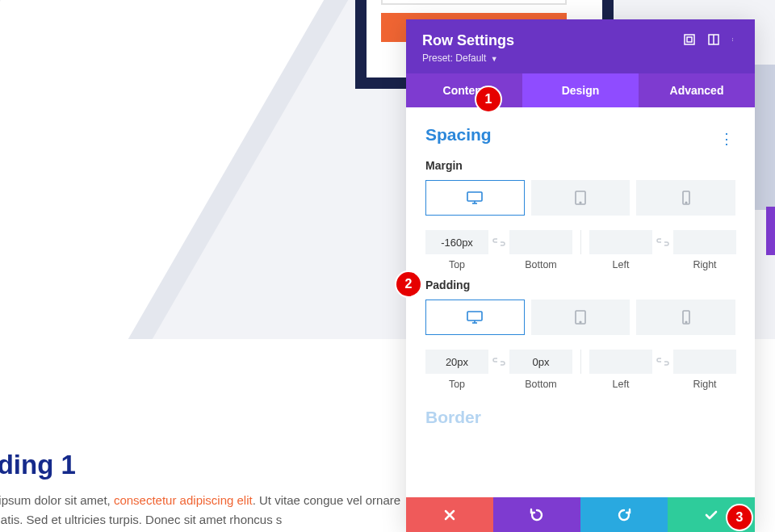 Image resolution: width=775 pixels, height=532 pixels. I want to click on margin-values-row: Top Bottom Left Right, so click(580, 250).